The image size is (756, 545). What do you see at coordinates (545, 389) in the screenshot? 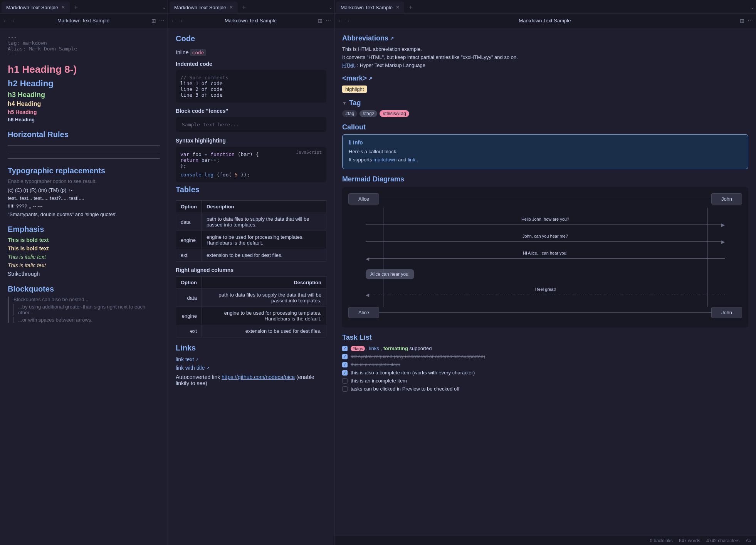
I see `task-item-6: tasks can be clicked in Preview to be ch…` at bounding box center [545, 389].